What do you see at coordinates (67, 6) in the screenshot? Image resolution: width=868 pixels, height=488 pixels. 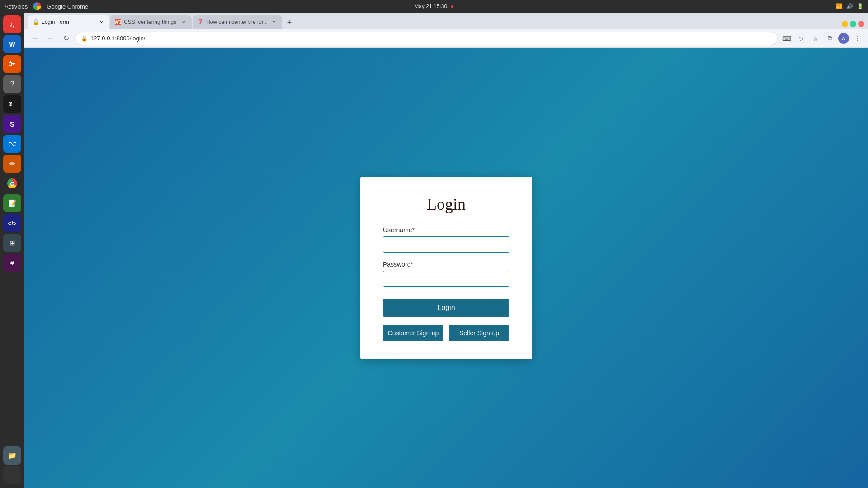 I see `os-app-name: Google Chrome` at bounding box center [67, 6].